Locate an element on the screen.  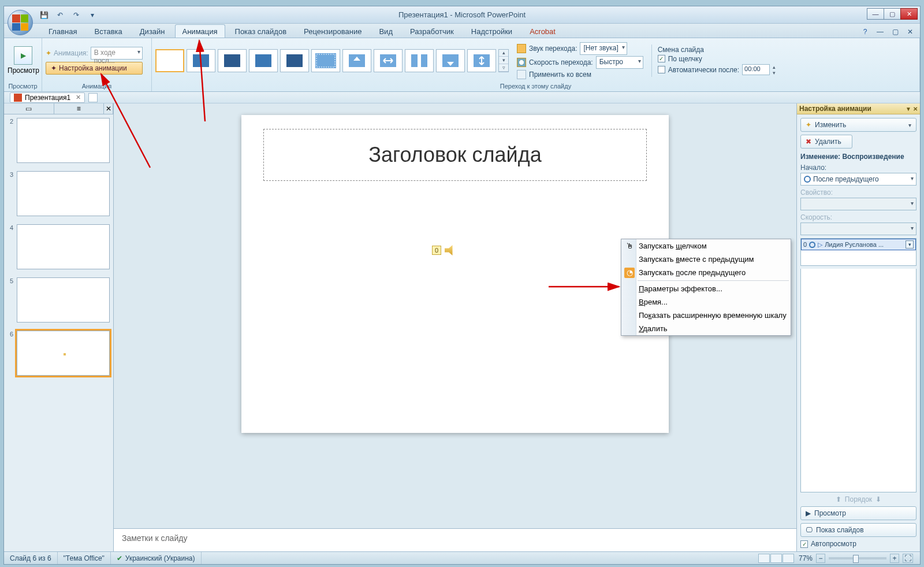
zoom-slider is located at coordinates (858, 558).